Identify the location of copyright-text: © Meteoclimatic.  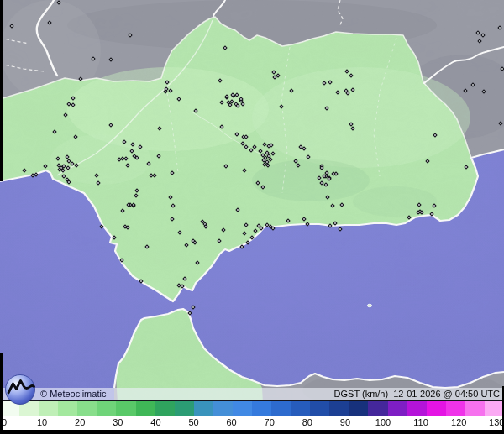
(73, 394).